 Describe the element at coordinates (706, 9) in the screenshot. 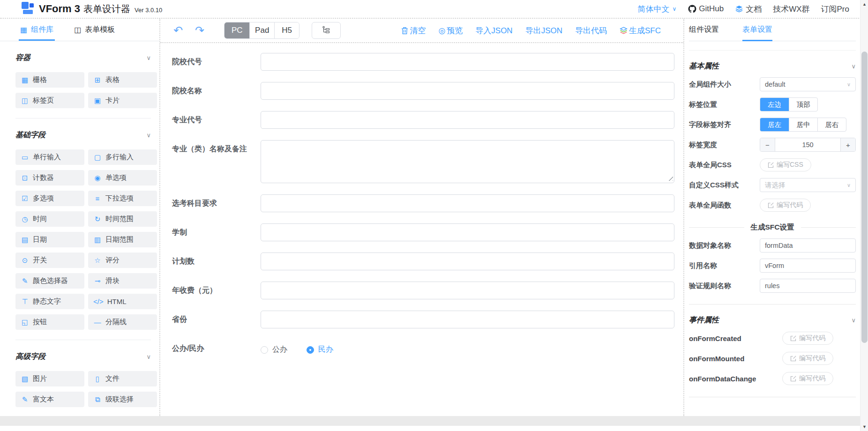

I see `github-link: GitHub` at that location.